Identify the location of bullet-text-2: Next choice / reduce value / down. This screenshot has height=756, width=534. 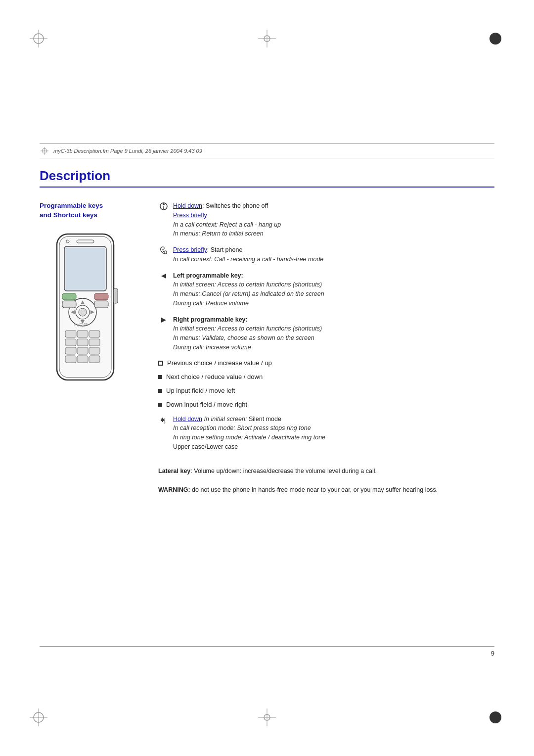
(215, 377).